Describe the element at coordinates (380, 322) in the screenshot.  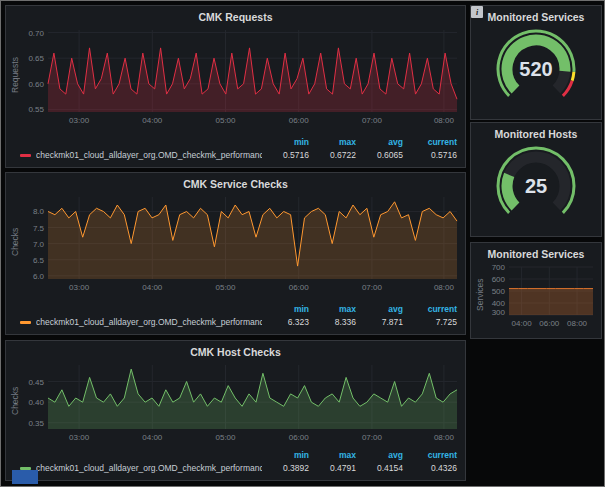
I see `stat-avg: 7.871` at that location.